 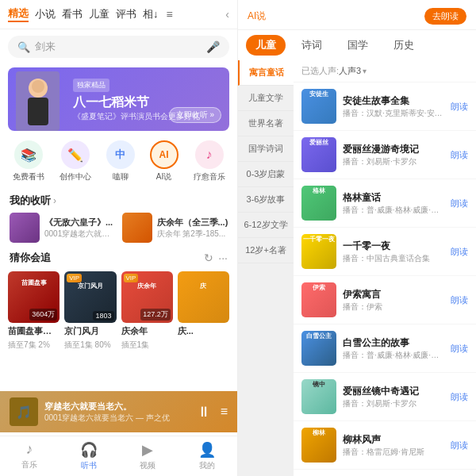 I want to click on book-item-2: 格林 格林童话 播音：普·威廉·格林·威廉·格林 朗读, so click(x=385, y=203).